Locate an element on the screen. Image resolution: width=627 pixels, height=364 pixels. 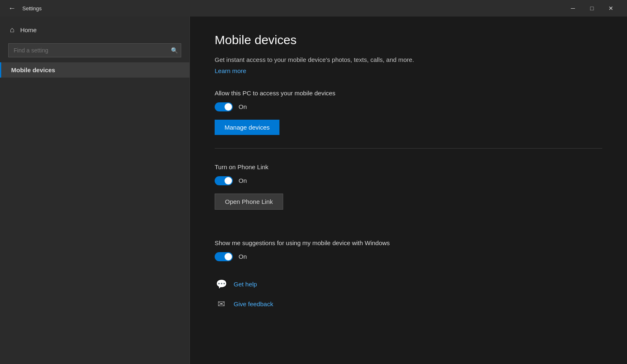
allow-access-label: Allow this PC to access your mobile devi… is located at coordinates (409, 93).